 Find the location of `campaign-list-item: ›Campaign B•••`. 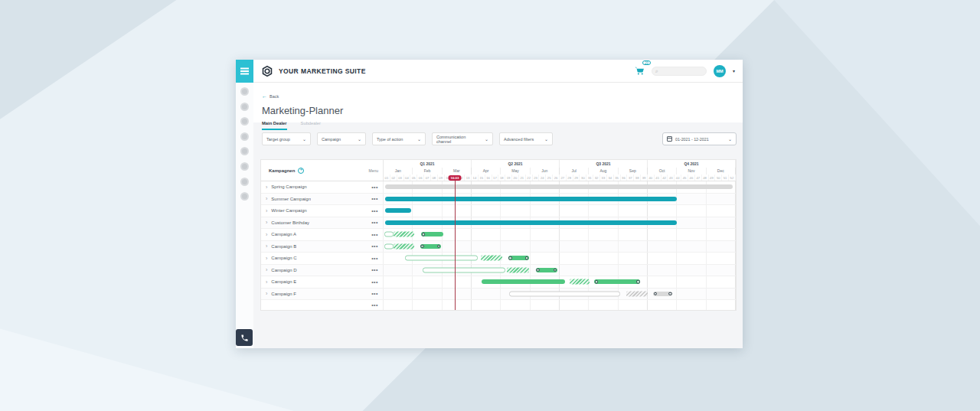

campaign-list-item: ›Campaign B••• is located at coordinates (322, 246).